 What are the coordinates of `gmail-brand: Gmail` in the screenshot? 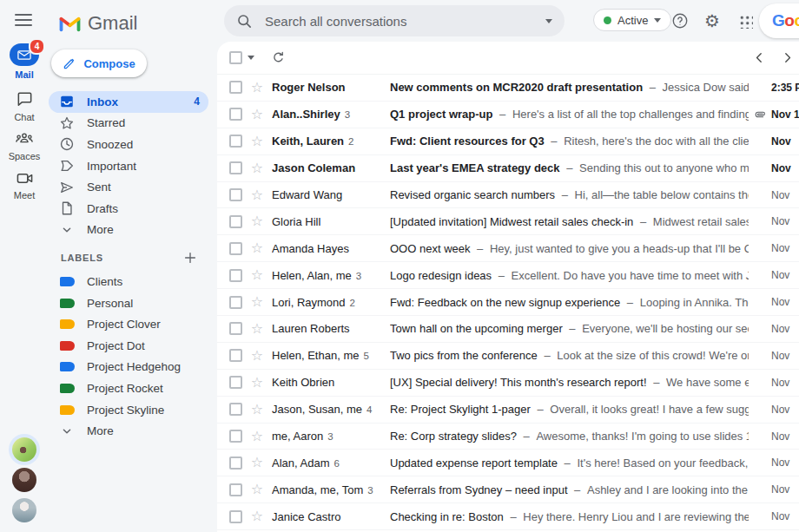 It's located at (133, 18).